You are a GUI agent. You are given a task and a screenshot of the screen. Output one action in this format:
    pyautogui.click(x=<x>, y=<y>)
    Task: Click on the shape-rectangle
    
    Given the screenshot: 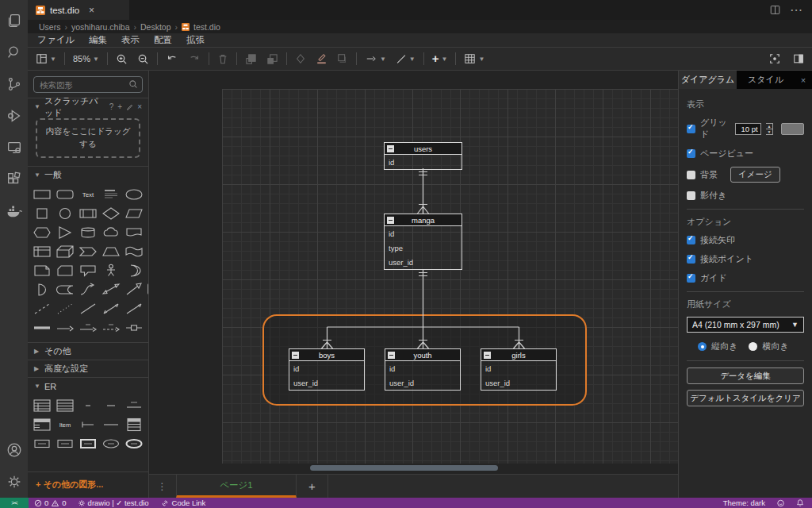 What is the action you would take?
    pyautogui.click(x=43, y=194)
    